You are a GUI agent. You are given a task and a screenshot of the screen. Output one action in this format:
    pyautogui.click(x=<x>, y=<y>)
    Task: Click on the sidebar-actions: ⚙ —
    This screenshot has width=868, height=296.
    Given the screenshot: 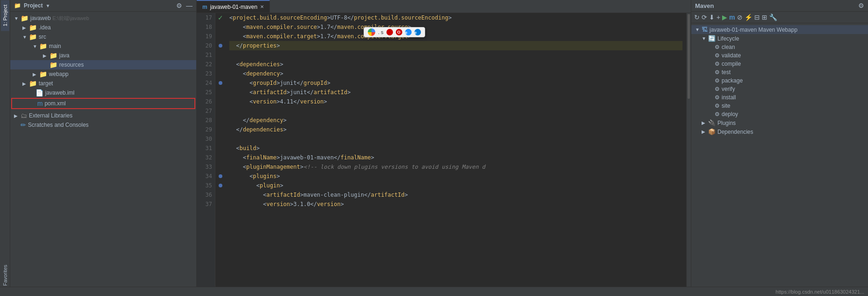 What is the action you would take?
    pyautogui.click(x=185, y=6)
    